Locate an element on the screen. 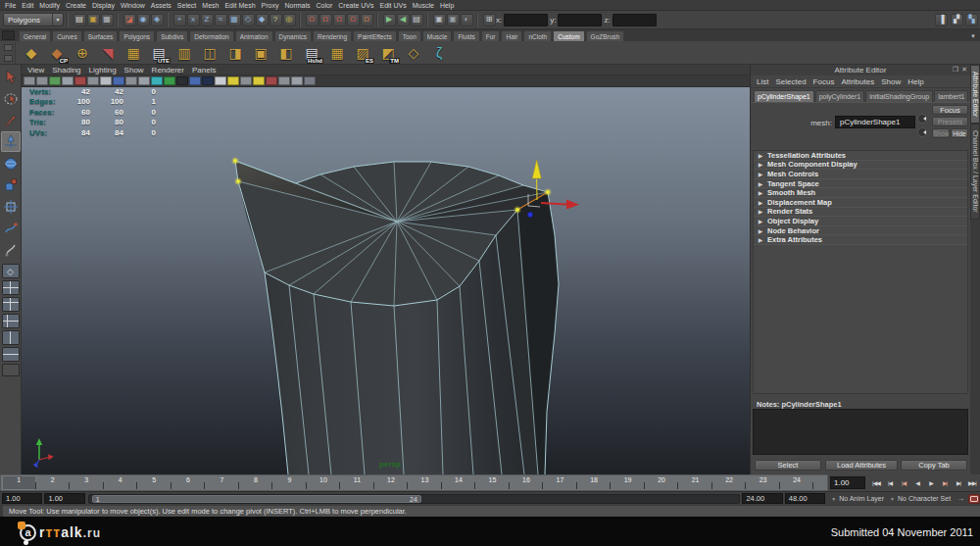  image-plane-icon is located at coordinates (80, 80).